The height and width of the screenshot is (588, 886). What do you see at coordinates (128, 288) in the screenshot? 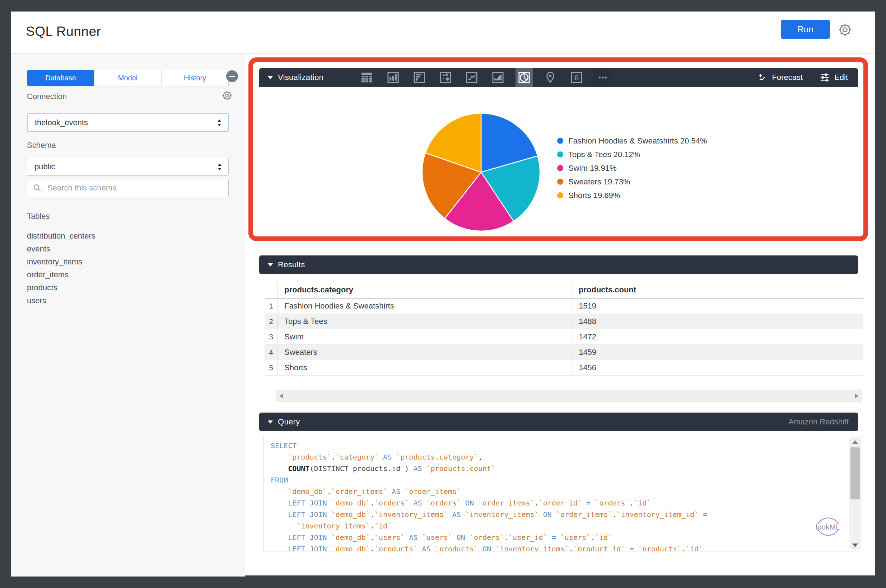
I see `table-item-products: products` at bounding box center [128, 288].